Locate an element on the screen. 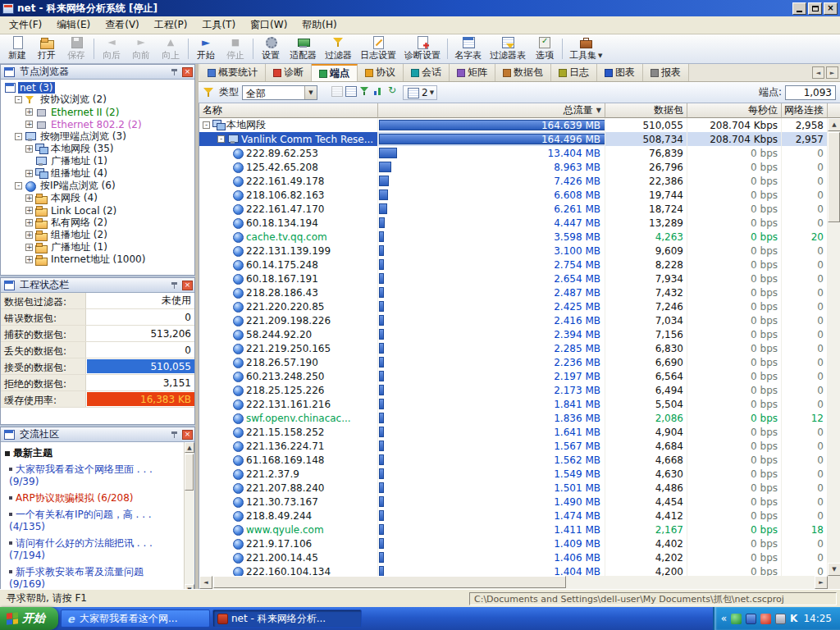 The image size is (840, 630). menu-item: 查看(V) is located at coordinates (122, 25).